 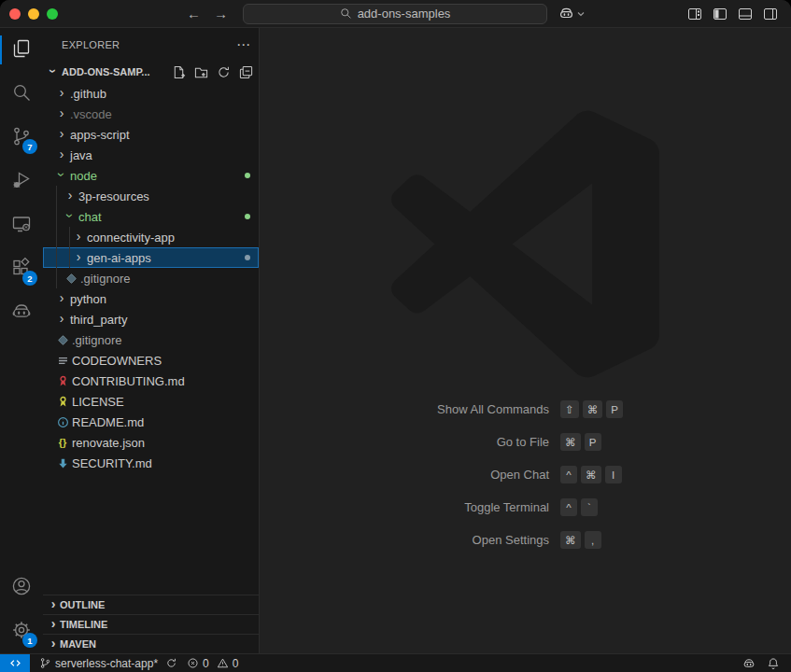 I want to click on copilot-menu-button, so click(x=572, y=13).